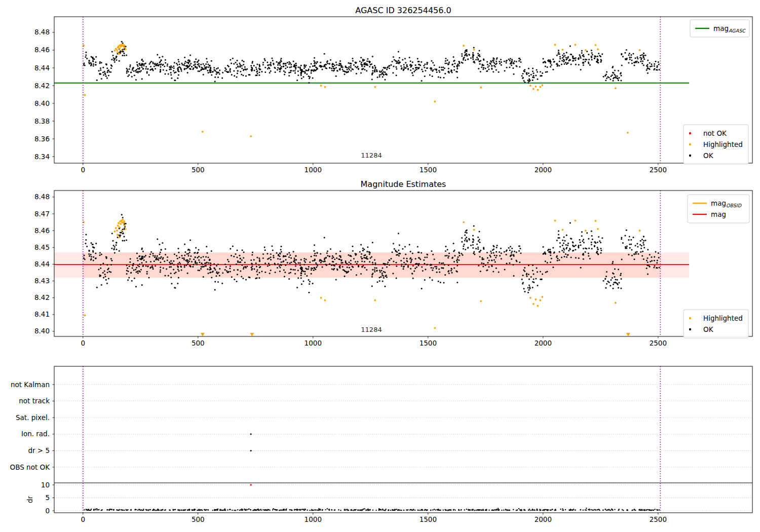 Image resolution: width=760 pixels, height=532 pixels. What do you see at coordinates (42, 247) in the screenshot?
I see `y-tick-label: 8.45` at bounding box center [42, 247].